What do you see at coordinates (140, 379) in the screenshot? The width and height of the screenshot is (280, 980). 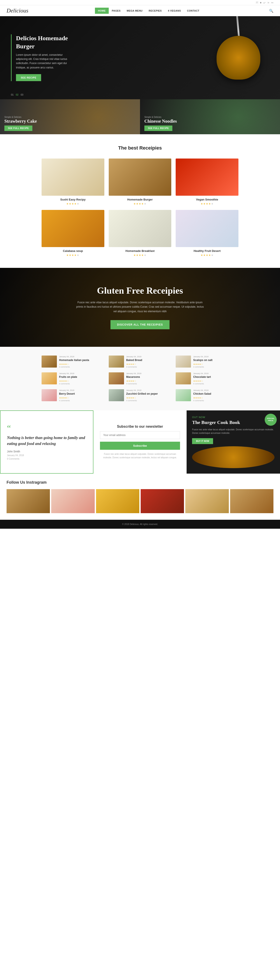 I see `blog-grid: January 04, 2018 Homemade italian pasta …` at bounding box center [140, 379].